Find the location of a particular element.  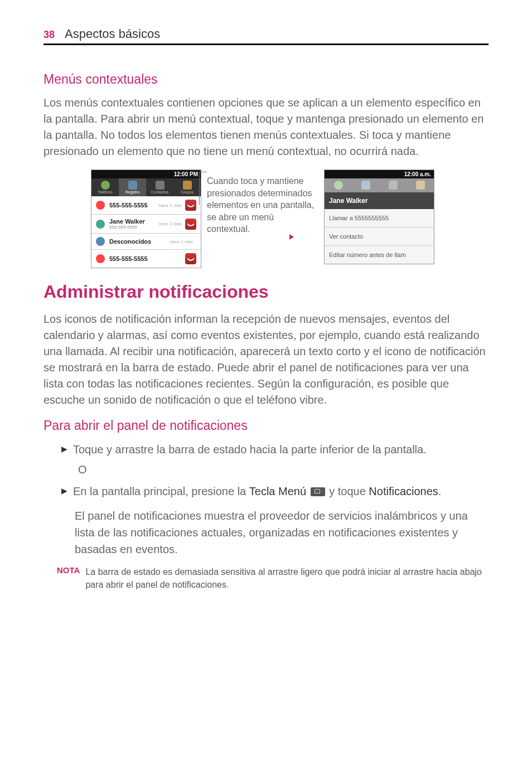

instruction-list: ▶ Toque y arrastre la barra de estado ha… is located at coordinates (275, 500).